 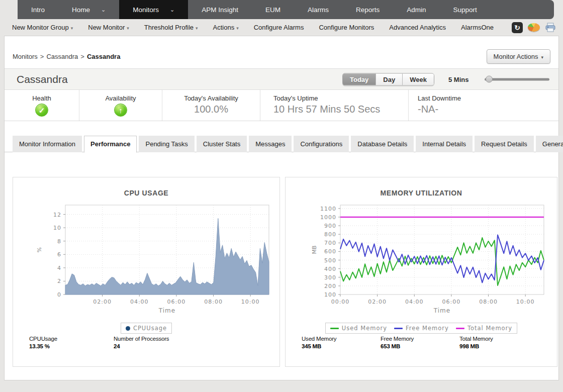 I want to click on svg-text: 2, so click(x=59, y=281).